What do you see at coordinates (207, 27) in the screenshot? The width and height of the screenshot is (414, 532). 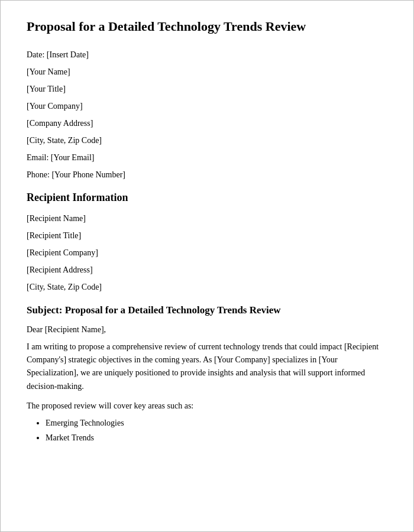 I see `document-title: Proposal for a Detailed Technology Trend…` at bounding box center [207, 27].